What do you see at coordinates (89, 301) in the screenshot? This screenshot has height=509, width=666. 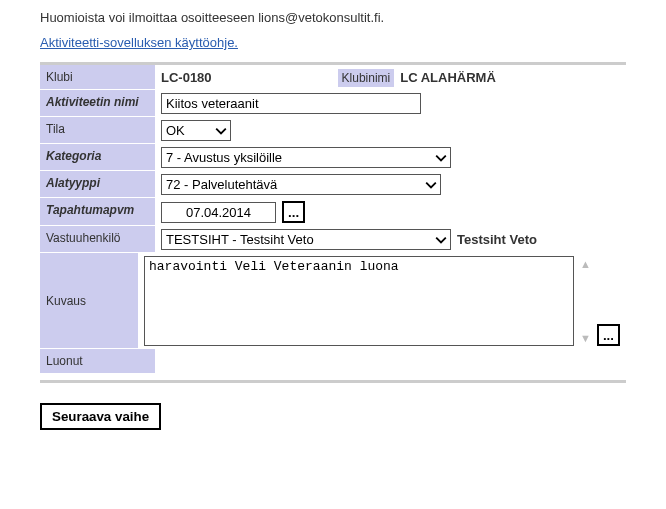 I see `label-kuvaus: Kuvaus` at bounding box center [89, 301].